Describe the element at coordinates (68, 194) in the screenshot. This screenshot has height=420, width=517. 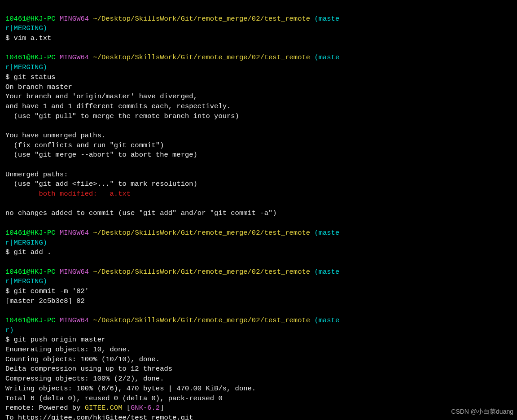
I see `status-unmerged-file: both modified: a.txt` at that location.